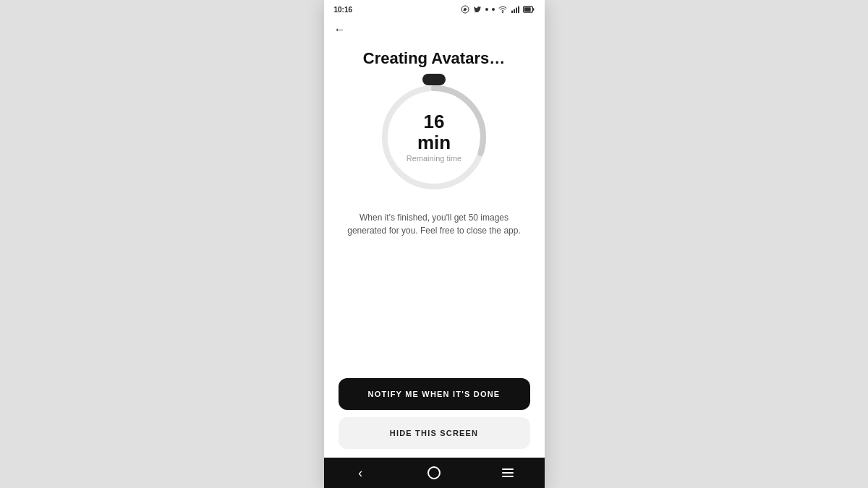 The height and width of the screenshot is (488, 868). What do you see at coordinates (434, 473) in the screenshot?
I see `bottom-nav: ‹` at bounding box center [434, 473].